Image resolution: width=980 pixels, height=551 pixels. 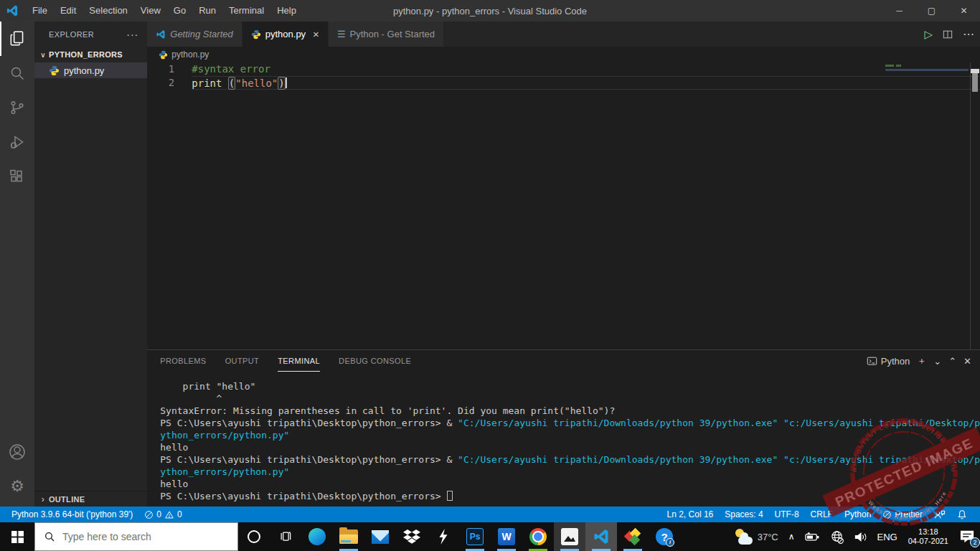 I want to click on photos-icon, so click(x=570, y=537).